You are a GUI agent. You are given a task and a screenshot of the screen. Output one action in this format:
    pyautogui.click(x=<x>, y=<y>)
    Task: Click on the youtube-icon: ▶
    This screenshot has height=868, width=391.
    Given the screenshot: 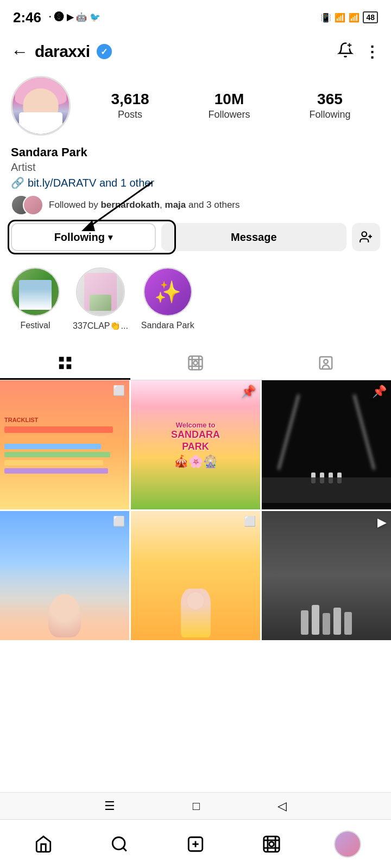 What is the action you would take?
    pyautogui.click(x=70, y=17)
    